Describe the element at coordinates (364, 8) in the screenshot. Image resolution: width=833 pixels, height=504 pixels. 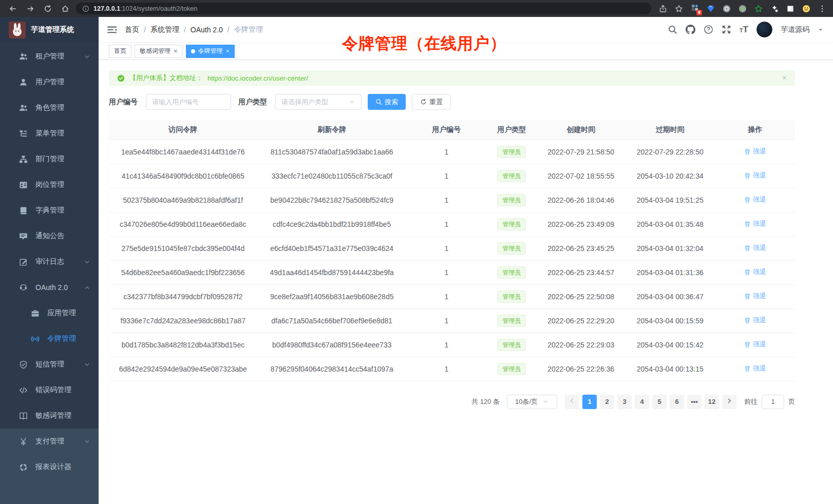
I see `address-bar: 127.0.0.1:1024/system/oauth2/token` at that location.